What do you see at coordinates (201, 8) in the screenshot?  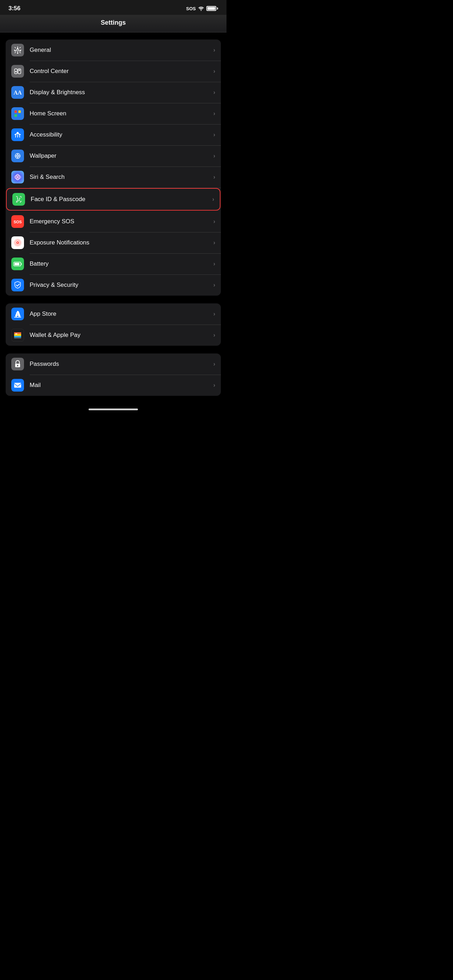 I see `wifi-icon` at bounding box center [201, 8].